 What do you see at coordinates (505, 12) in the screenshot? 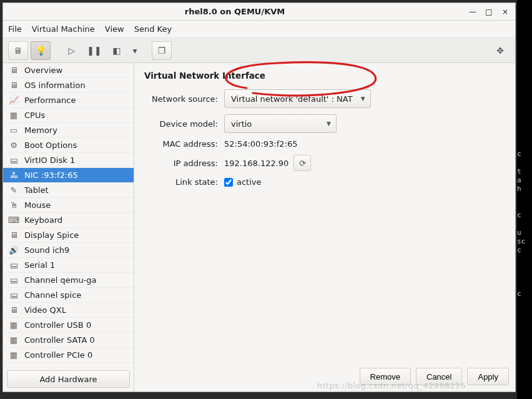
I see `close-button: ×` at bounding box center [505, 12].